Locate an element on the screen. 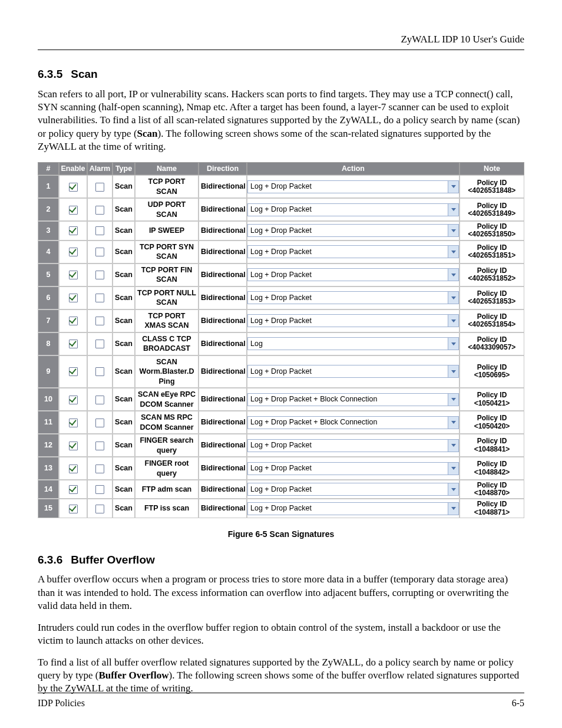 The width and height of the screenshot is (562, 728). note-cell: Policy ID<1050420> is located at coordinates (492, 422).